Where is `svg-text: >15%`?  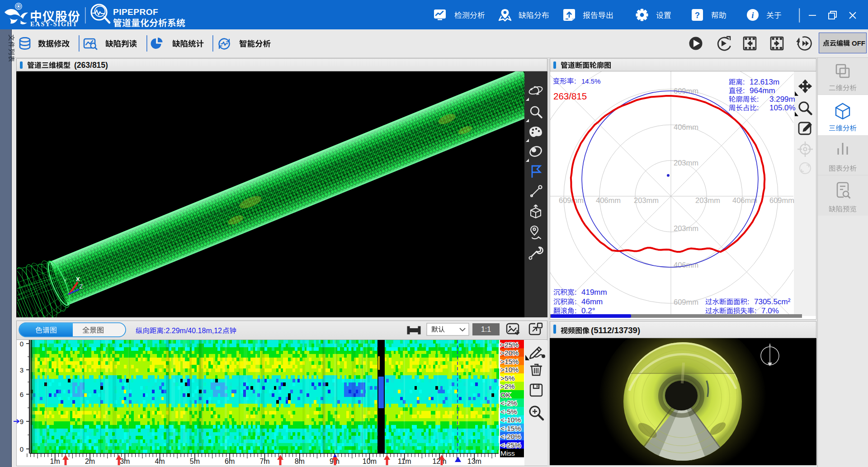 svg-text: >15% is located at coordinates (509, 362).